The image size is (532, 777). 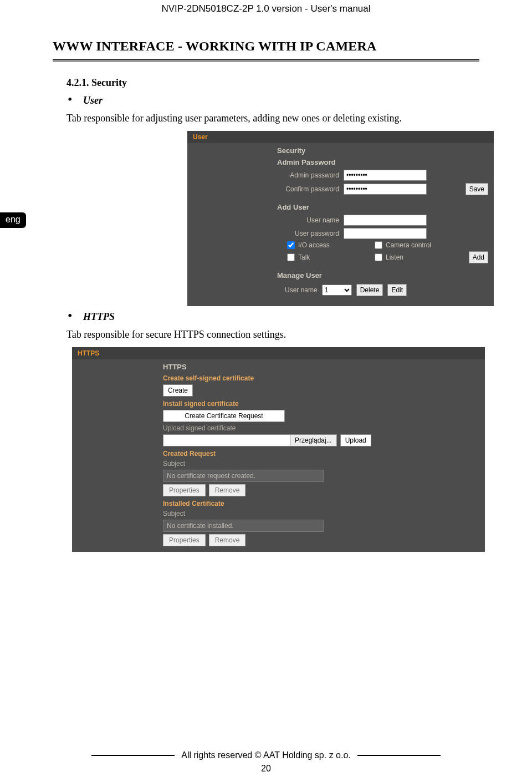 I want to click on body-content-2: HTTPS Tab responsible for secure HTTPS c…, so click(x=273, y=326).